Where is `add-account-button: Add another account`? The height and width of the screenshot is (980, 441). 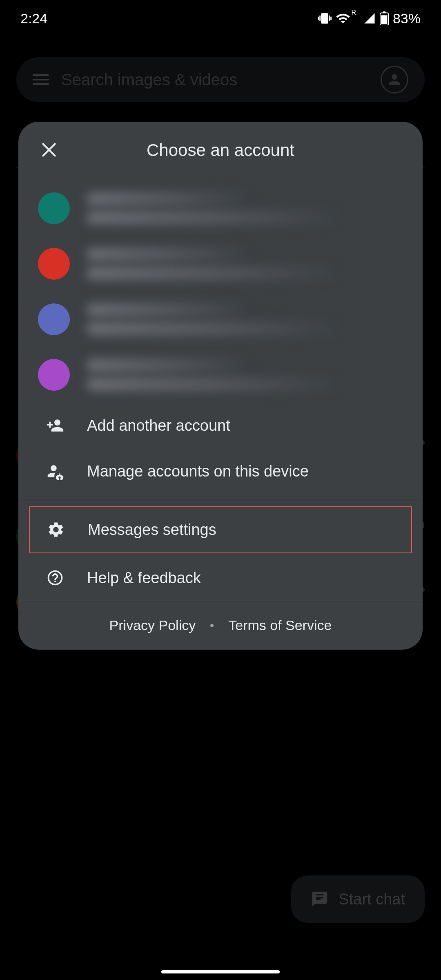
add-account-button: Add another account is located at coordinates (220, 425).